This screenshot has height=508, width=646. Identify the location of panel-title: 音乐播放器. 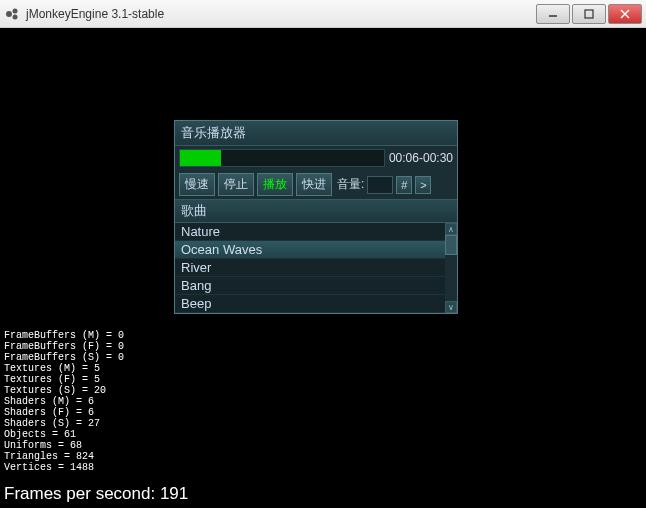
(316, 134).